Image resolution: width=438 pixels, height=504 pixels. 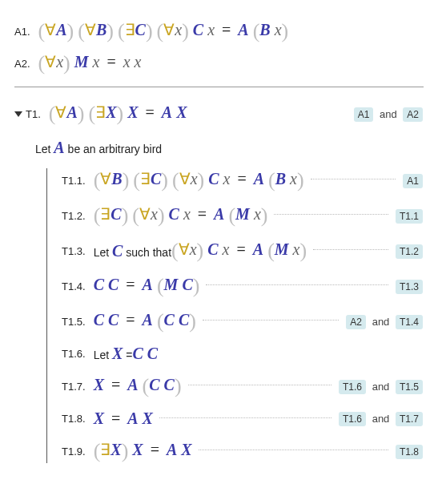 I want to click on step-t1-9: T1.9. (∃X) X = A X T1.8, so click(x=243, y=451).